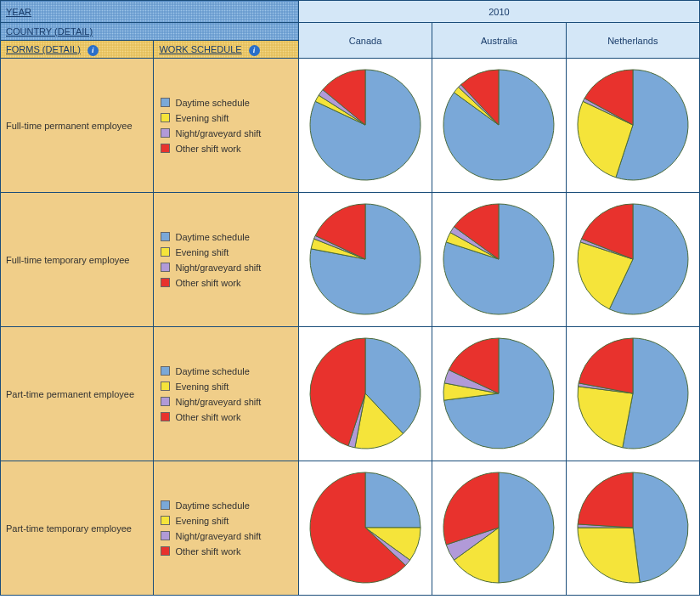 Image resolution: width=700 pixels, height=616 pixels. Describe the element at coordinates (500, 41) in the screenshot. I see `country-australia-cell: Australia` at that location.